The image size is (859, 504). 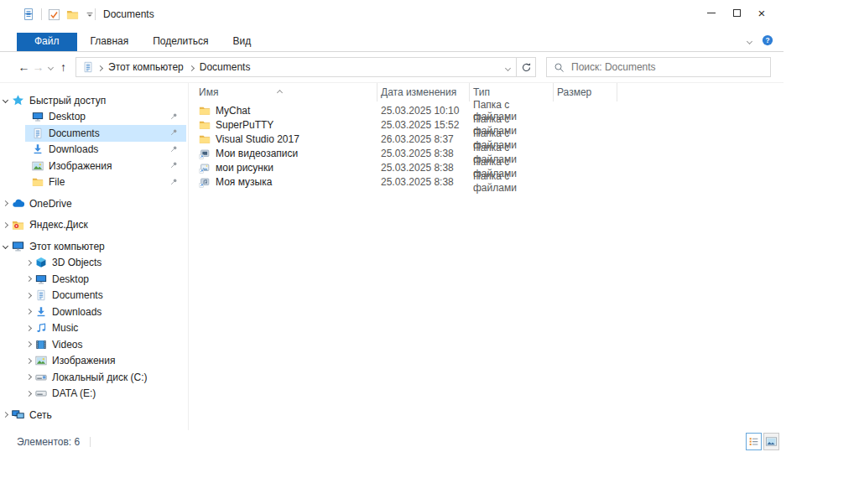 What do you see at coordinates (64, 67) in the screenshot?
I see `up-button: ↑` at bounding box center [64, 67].